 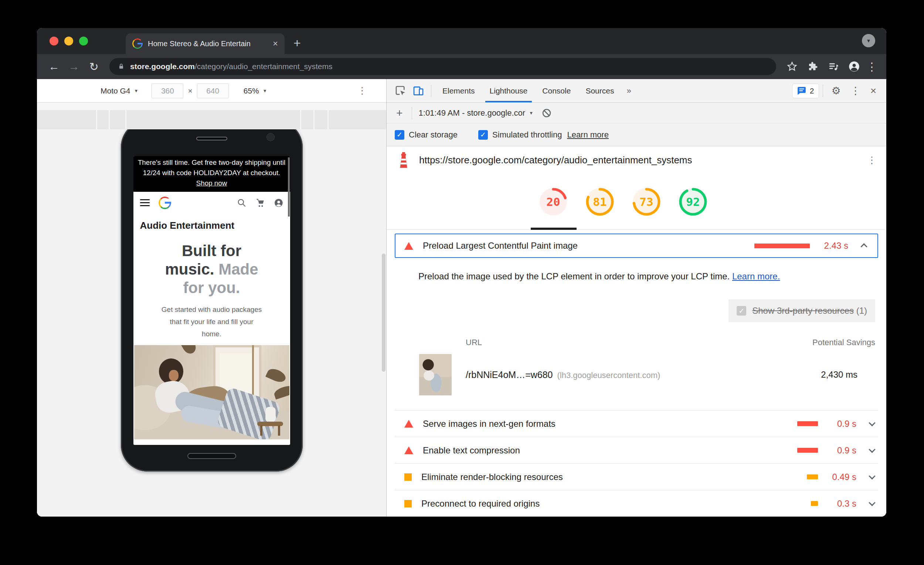 What do you see at coordinates (813, 67) in the screenshot?
I see `extensions-puzzle-icon` at bounding box center [813, 67].